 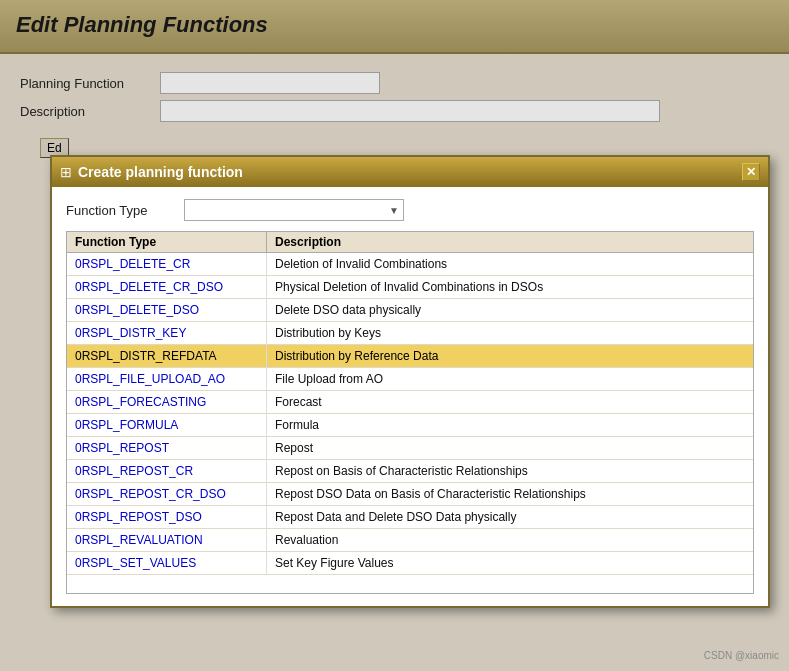 I want to click on list-item: 0RSPL_REPOST_CRRepost on Basis of Charac…, so click(x=410, y=472).